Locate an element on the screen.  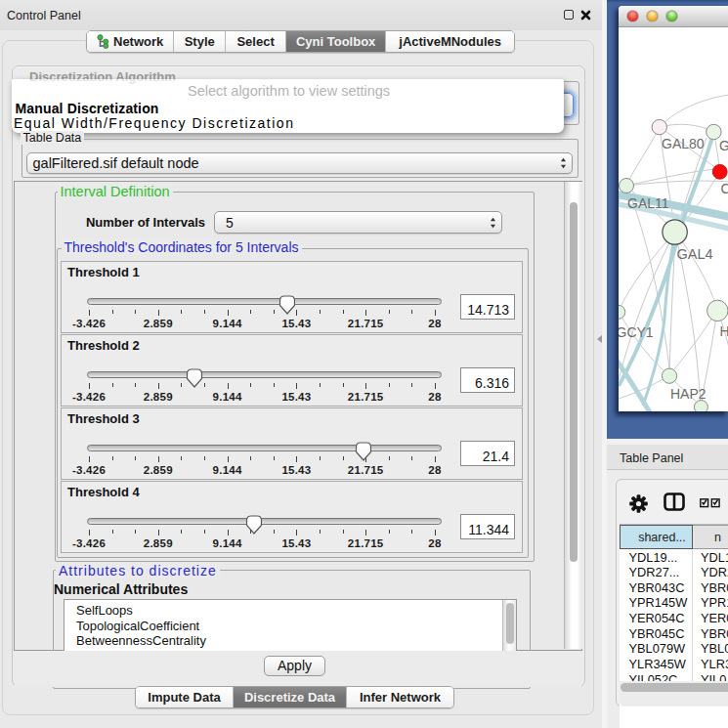
svg-text: GCY1 is located at coordinates (636, 332).